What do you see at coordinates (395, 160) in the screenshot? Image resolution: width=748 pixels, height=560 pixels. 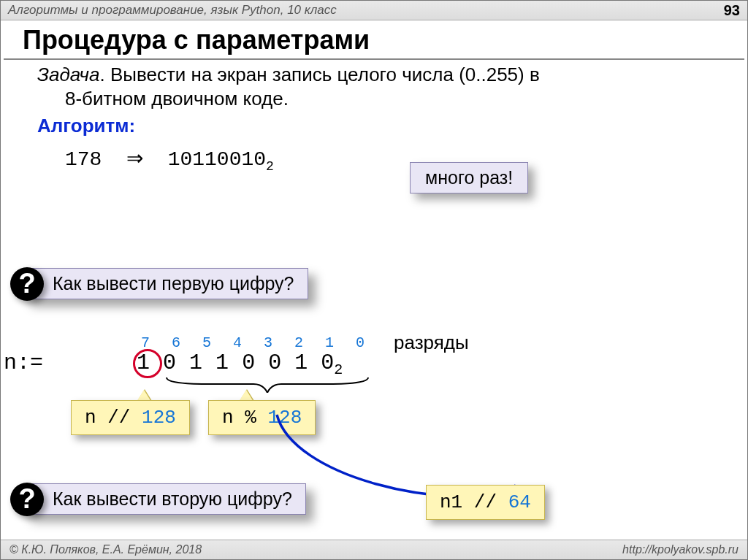 I see `example-expression: 178 ⇒ 101100102` at bounding box center [395, 160].